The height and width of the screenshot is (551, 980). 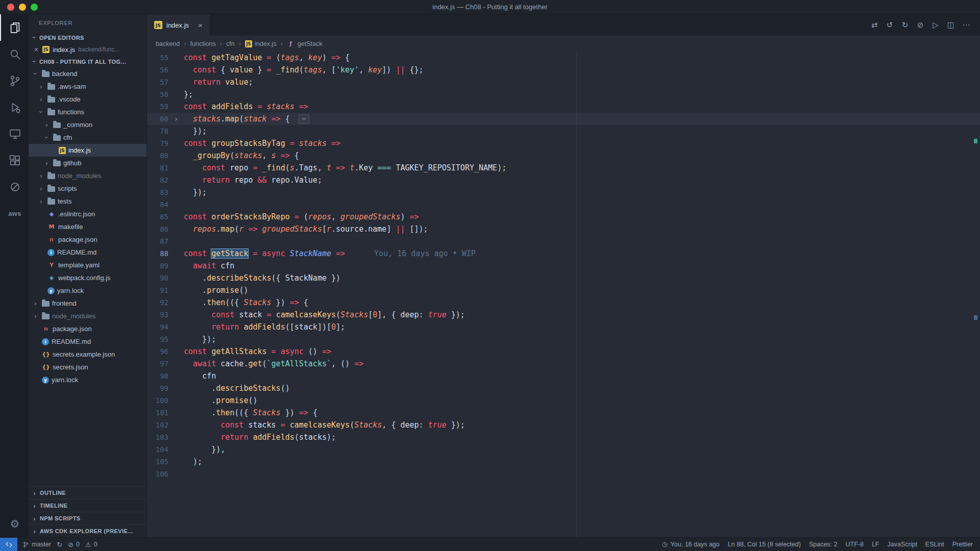 I want to click on workspace-section-header: › CH08 - PUTTING IT ALL TOG..., so click(x=88, y=61).